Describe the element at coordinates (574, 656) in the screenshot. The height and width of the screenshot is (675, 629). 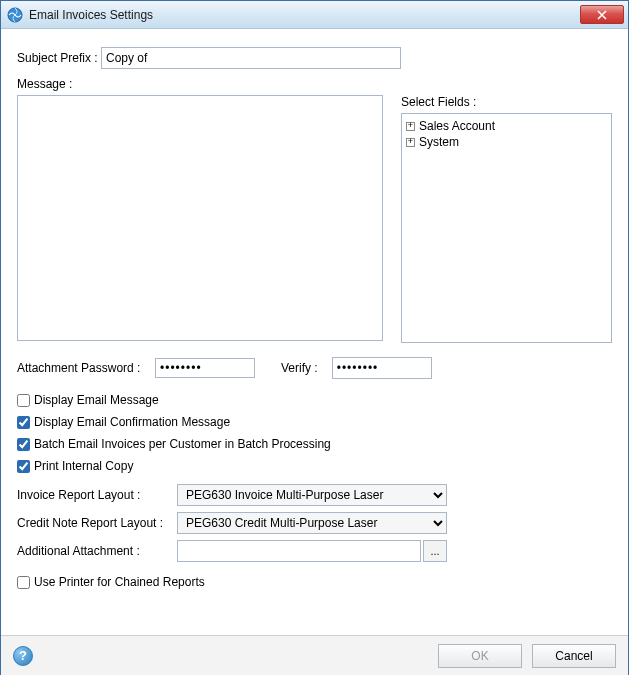
I see `cancel-button: Cancel` at that location.